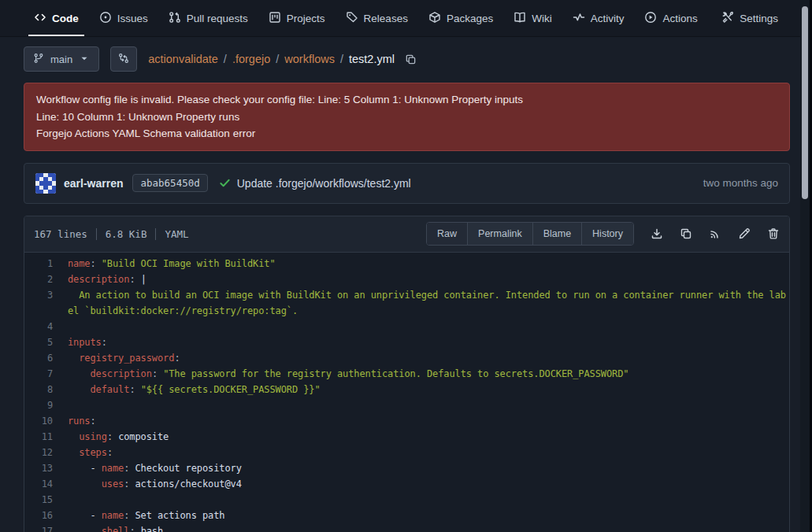 This screenshot has width=812, height=532. Describe the element at coordinates (406, 327) in the screenshot. I see `code-line: 4` at that location.